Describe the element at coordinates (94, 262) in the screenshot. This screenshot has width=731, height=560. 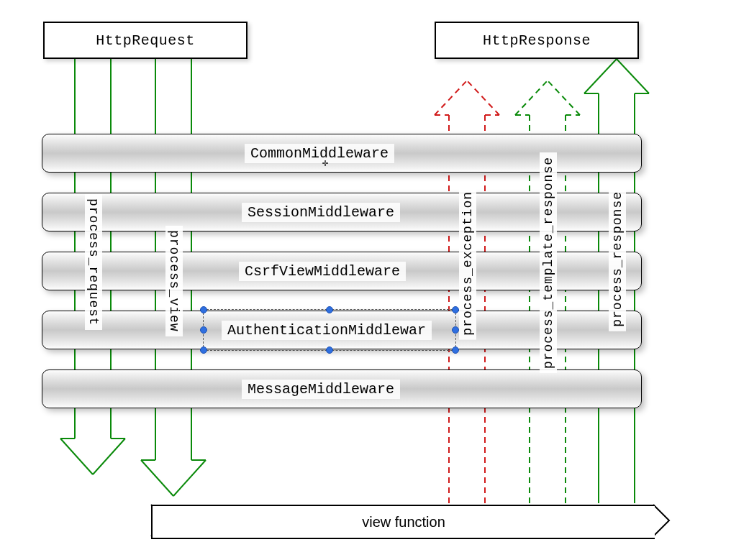
I see `label-process-request: process_request` at that location.